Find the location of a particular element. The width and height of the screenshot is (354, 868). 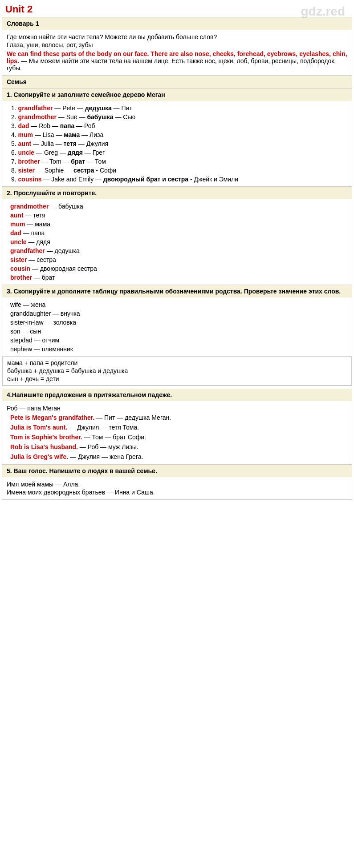

task1-list-item: 3. dad — Rob — папа — Роб is located at coordinates (177, 126).